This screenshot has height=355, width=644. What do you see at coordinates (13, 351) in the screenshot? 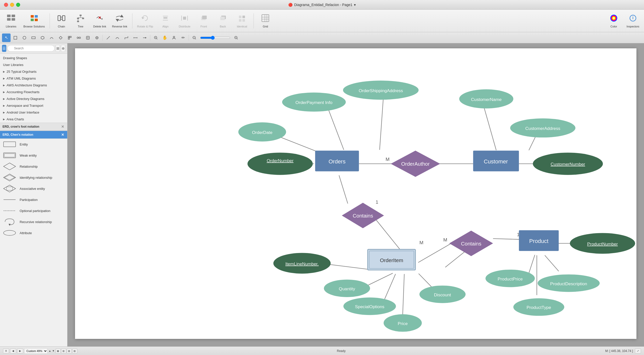
I see `prev-page-button: ◀` at bounding box center [13, 351].